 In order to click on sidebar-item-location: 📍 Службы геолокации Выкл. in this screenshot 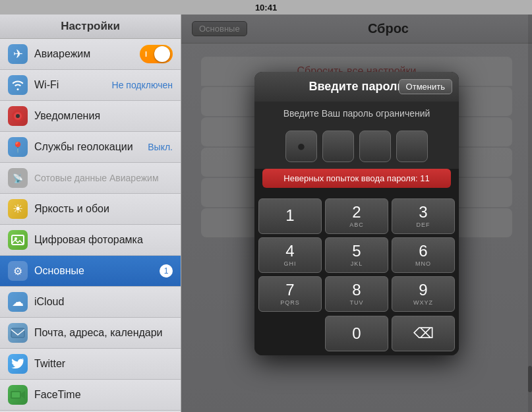, I will do `click(90, 148)`.